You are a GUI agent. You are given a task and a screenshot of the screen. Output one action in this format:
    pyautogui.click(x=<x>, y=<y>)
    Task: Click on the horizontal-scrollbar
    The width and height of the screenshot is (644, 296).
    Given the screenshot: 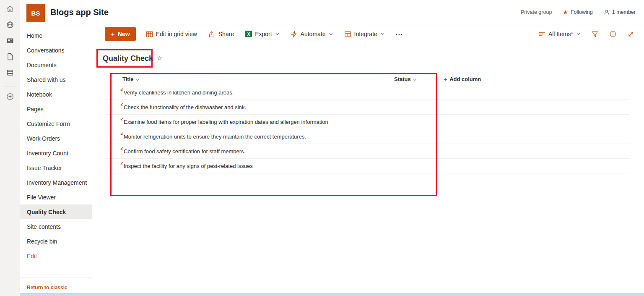 What is the action you would take?
    pyautogui.click(x=332, y=295)
    